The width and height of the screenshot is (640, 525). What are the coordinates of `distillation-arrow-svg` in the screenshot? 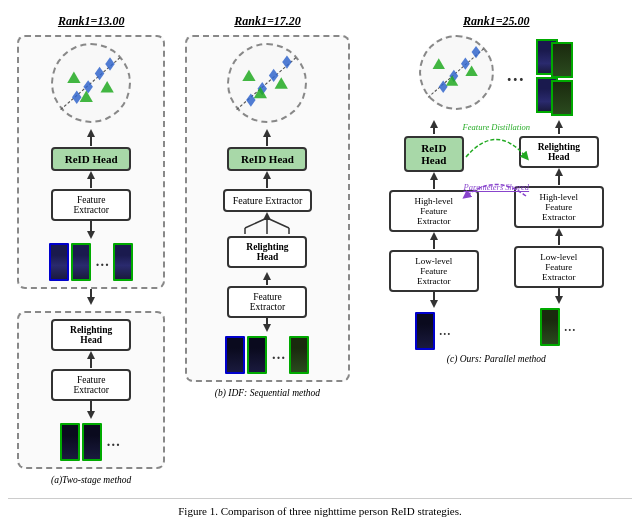 It's located at (496, 132).